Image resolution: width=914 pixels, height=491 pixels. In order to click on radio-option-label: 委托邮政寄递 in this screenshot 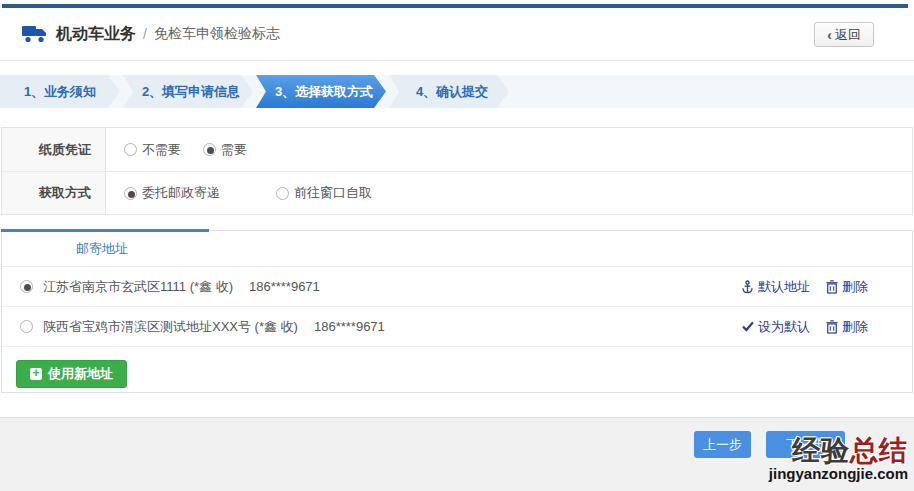, I will do `click(181, 193)`.